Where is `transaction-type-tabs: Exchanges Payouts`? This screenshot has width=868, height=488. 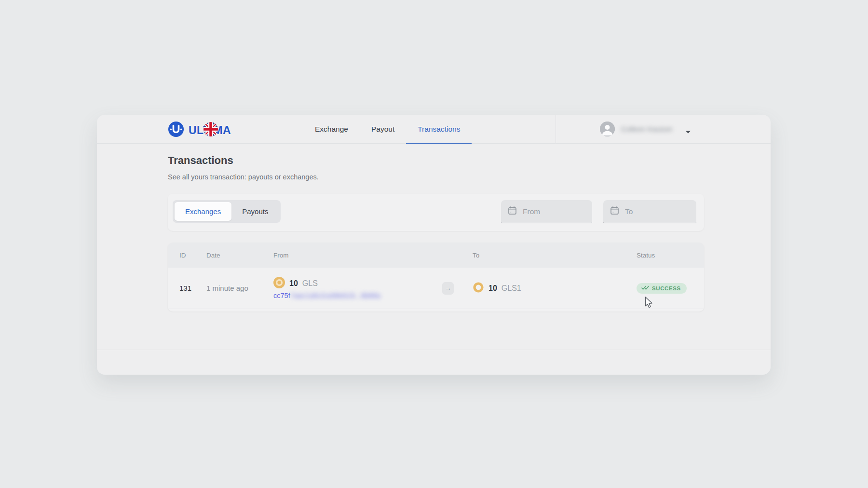 transaction-type-tabs: Exchanges Payouts is located at coordinates (227, 211).